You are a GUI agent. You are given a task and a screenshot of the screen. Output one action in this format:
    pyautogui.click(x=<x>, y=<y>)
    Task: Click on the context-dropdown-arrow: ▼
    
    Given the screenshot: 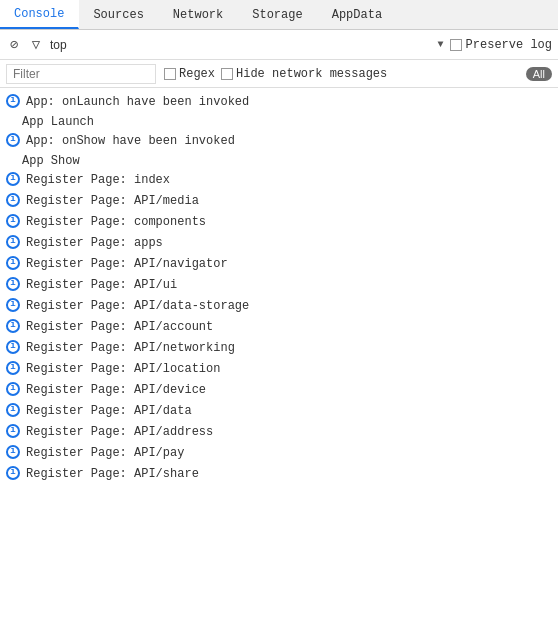 What is the action you would take?
    pyautogui.click(x=441, y=44)
    